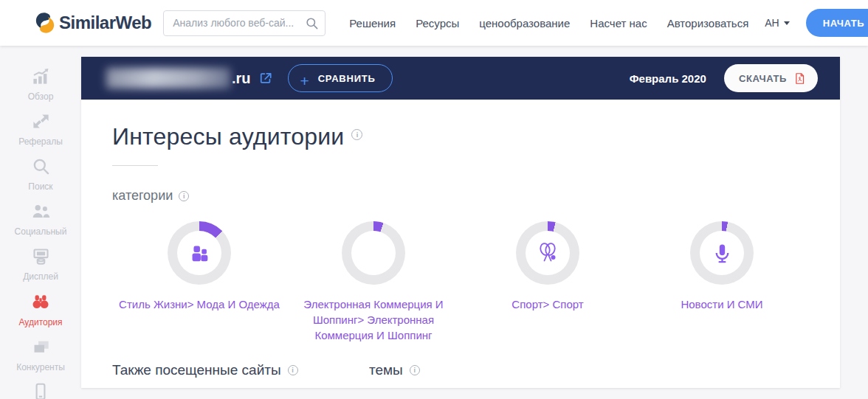  I want to click on site-search-input, so click(244, 24).